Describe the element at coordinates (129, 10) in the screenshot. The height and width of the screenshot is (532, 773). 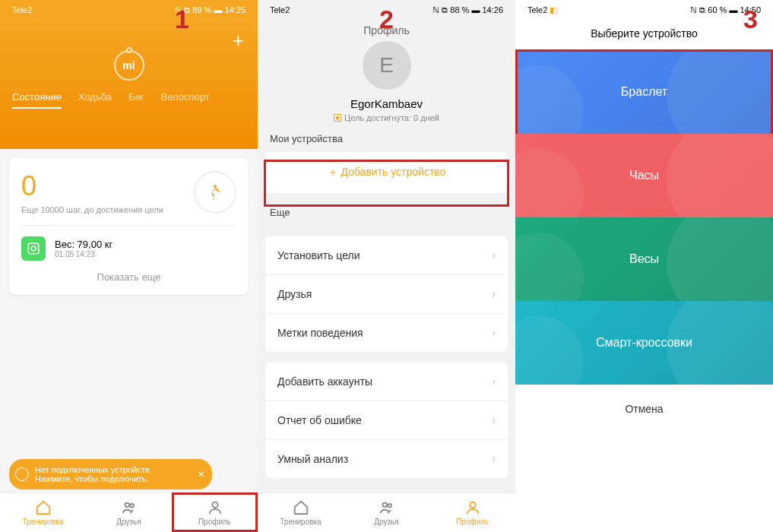
I see `status-bar: Tele2 ℕ ⧉ 89 % ▬ 14:25` at that location.